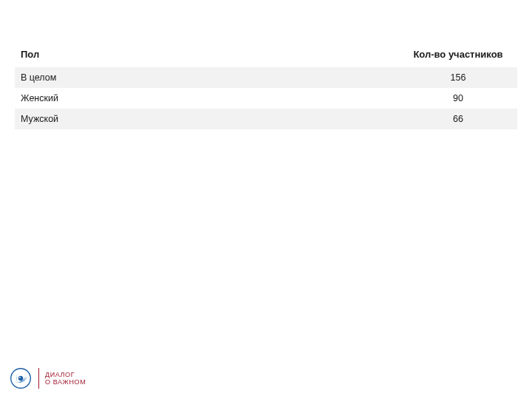 Image resolution: width=532 pixels, height=399 pixels. I want to click on cell-count: 66, so click(458, 119).